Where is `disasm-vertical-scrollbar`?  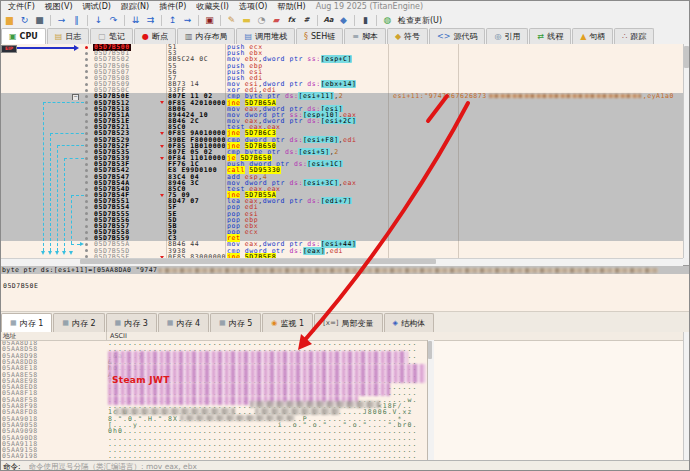
disasm-vertical-scrollbar is located at coordinates (686, 151).